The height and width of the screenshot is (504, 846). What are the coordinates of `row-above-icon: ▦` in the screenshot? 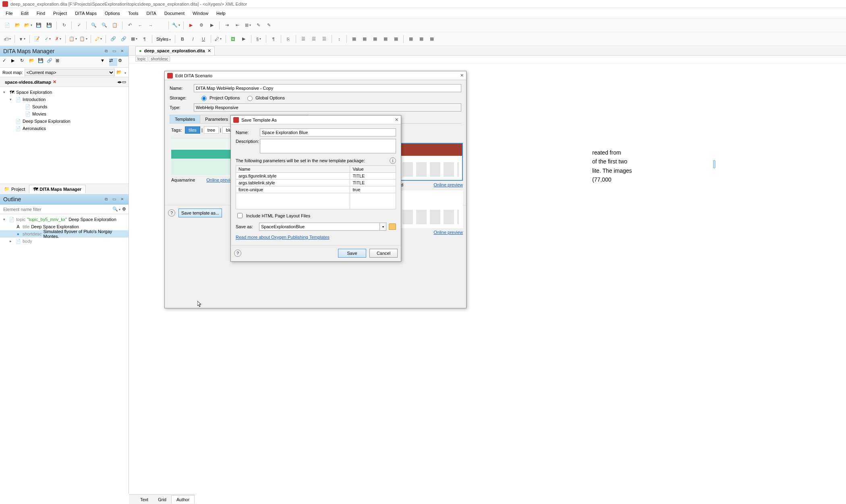 It's located at (365, 39).